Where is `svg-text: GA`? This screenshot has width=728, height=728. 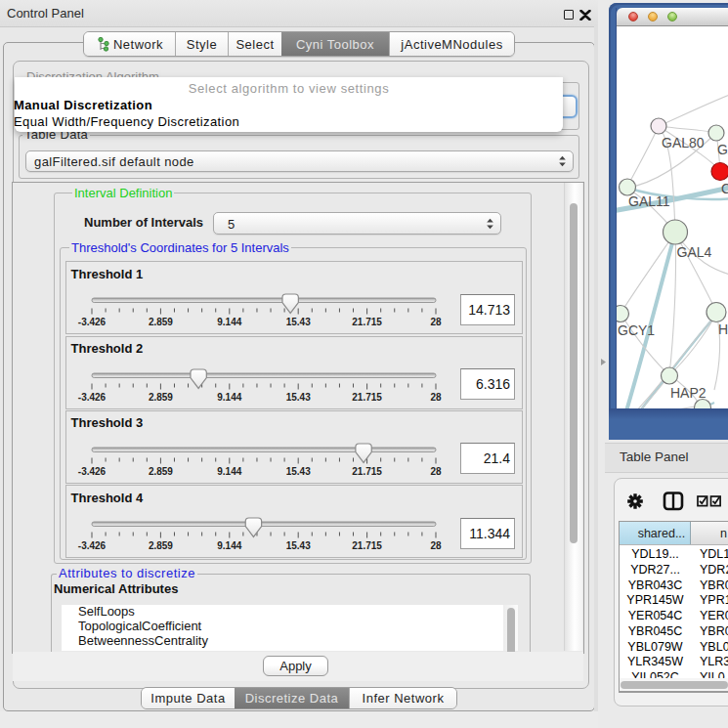
svg-text: GA is located at coordinates (723, 150).